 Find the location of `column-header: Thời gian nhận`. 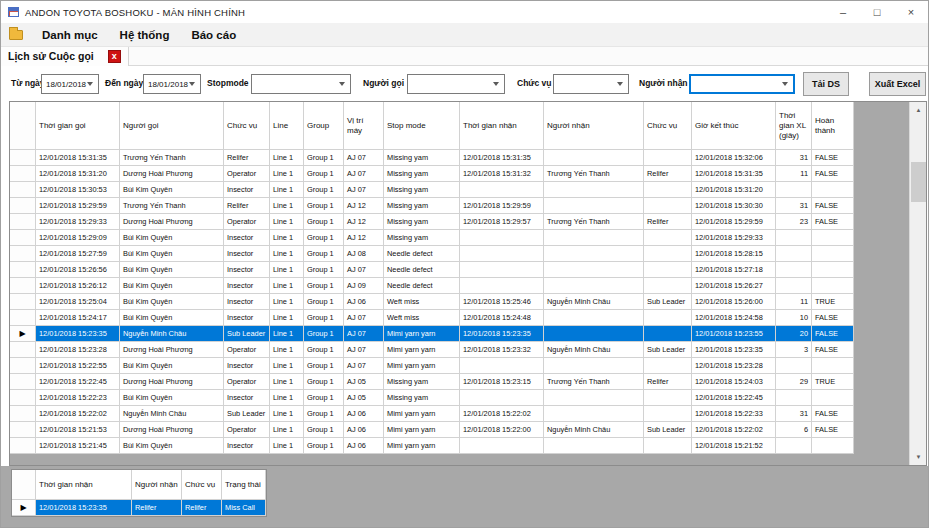

column-header: Thời gian nhận is located at coordinates (84, 485).